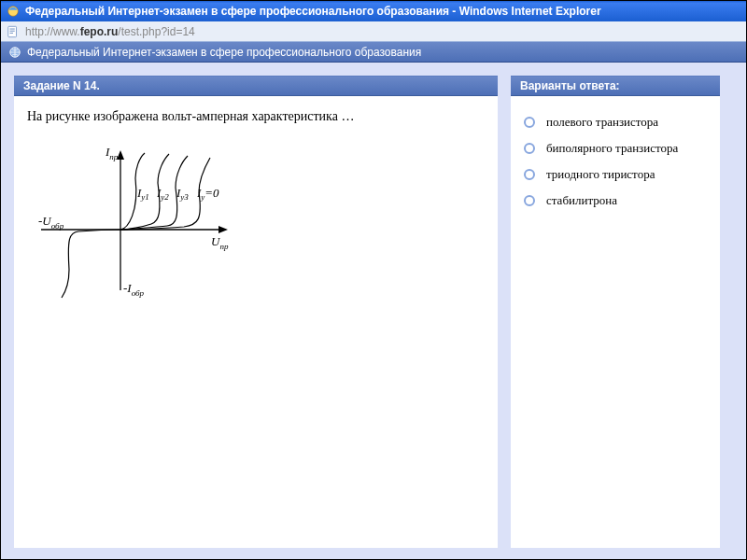 This screenshot has height=560, width=747. Describe the element at coordinates (600, 175) in the screenshot. I see `answer-text: триодного тиристора` at that location.